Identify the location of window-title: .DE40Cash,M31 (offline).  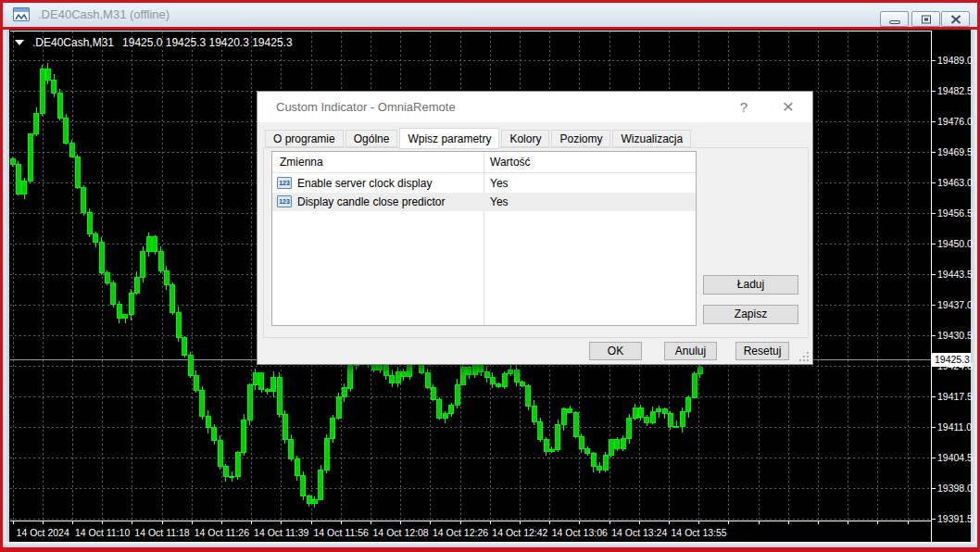
(104, 15).